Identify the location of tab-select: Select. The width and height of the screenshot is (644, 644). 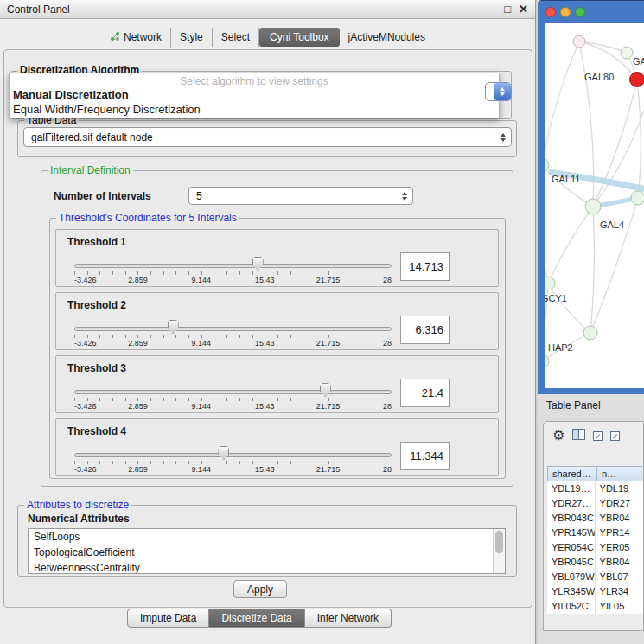
(236, 37).